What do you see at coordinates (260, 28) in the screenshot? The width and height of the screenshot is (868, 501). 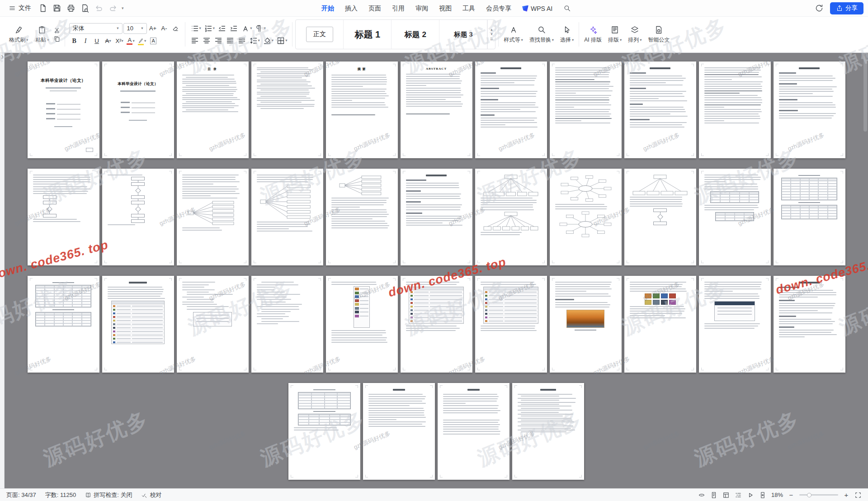 I see `show-marks-button: ▾` at bounding box center [260, 28].